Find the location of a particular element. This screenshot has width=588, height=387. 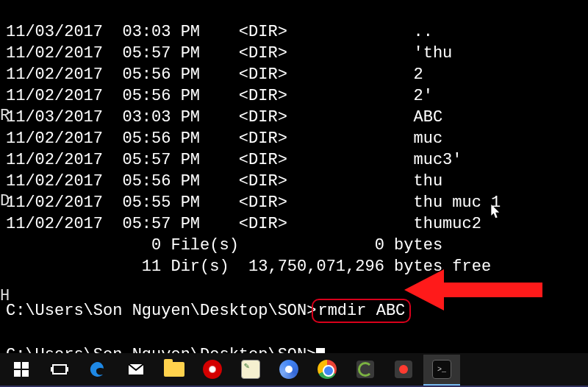

summary-files: 0 File(s) 0 bytes is located at coordinates (224, 246).